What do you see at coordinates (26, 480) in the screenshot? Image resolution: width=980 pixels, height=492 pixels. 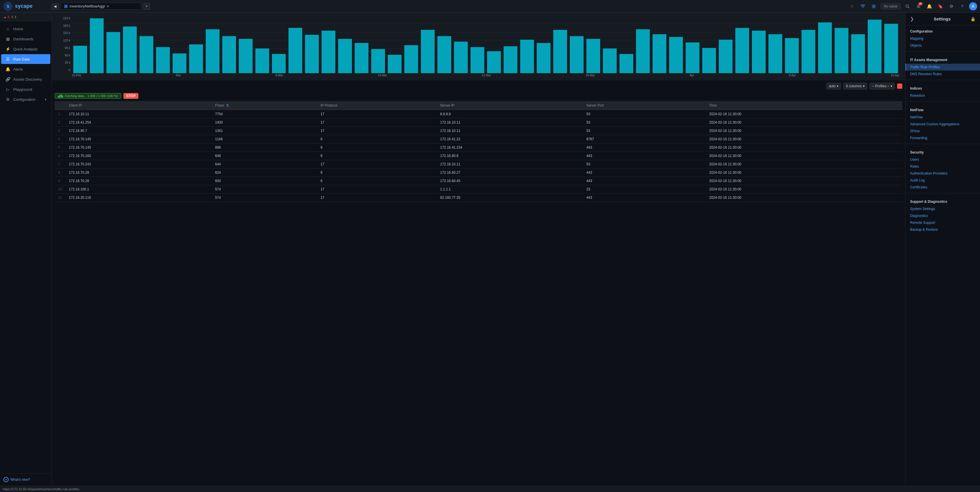 I see `whats-new-button: ✦ What's new?` at bounding box center [26, 480].